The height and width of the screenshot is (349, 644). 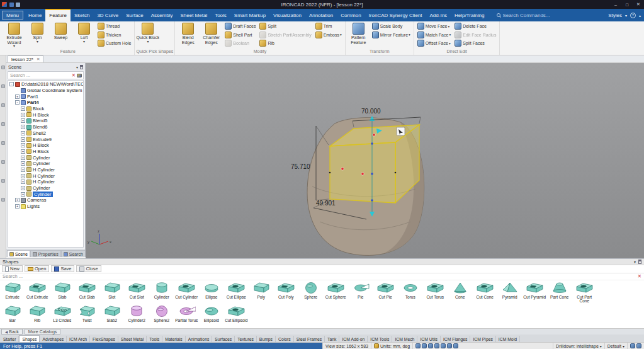 What do you see at coordinates (62, 316) in the screenshot?
I see `catalog-item-l3-circles: L3 Circles` at bounding box center [62, 316].